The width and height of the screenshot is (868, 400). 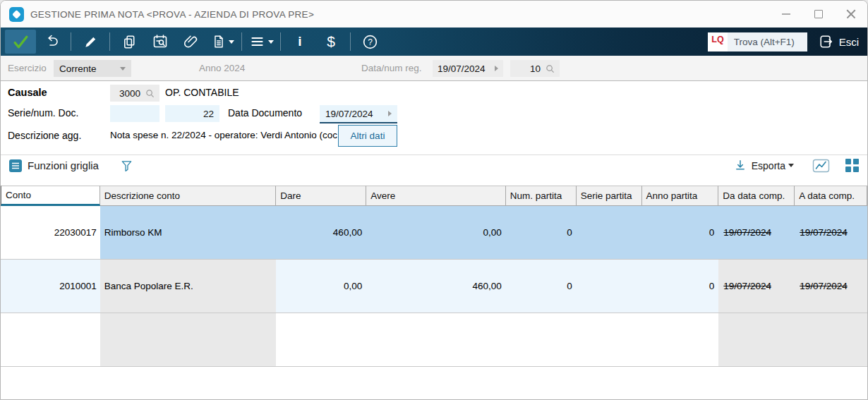 I want to click on cell-avere: 0,00, so click(x=436, y=233).